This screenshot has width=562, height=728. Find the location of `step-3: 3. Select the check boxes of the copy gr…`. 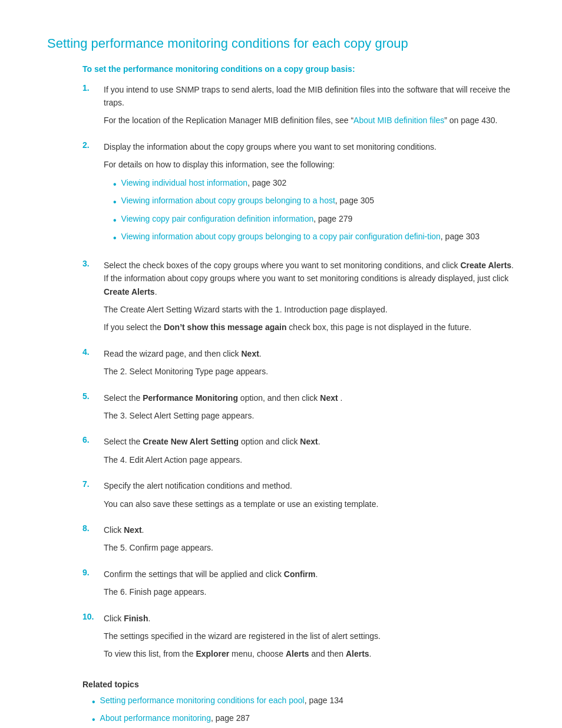

step-3: 3. Select the check boxes of the copy gr… is located at coordinates (281, 299).